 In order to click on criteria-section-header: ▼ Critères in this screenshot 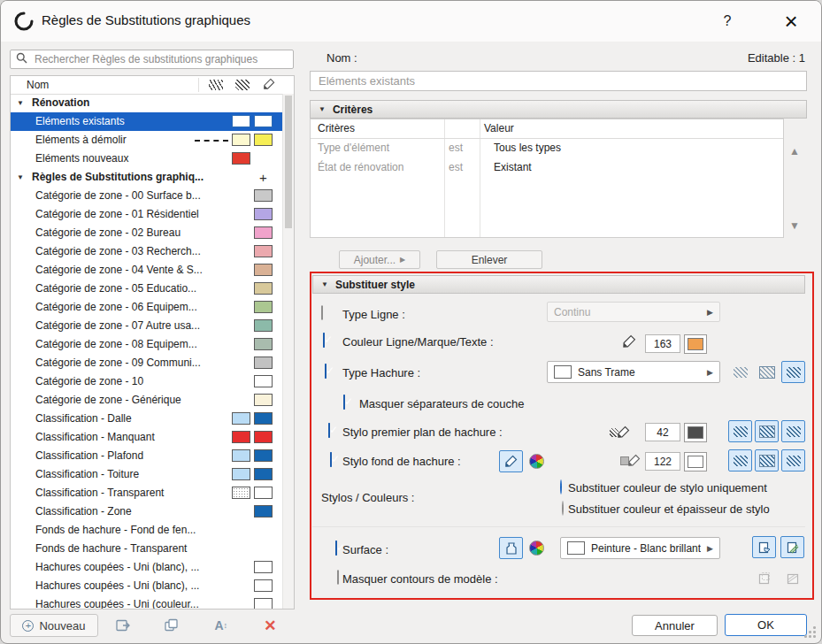, I will do `click(558, 110)`.